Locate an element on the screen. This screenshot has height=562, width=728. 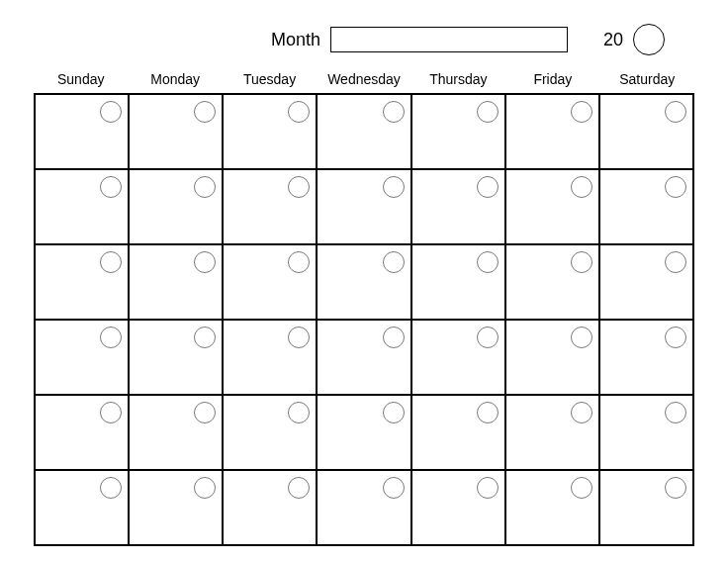
calendar-header: Month 20 is located at coordinates (364, 40).